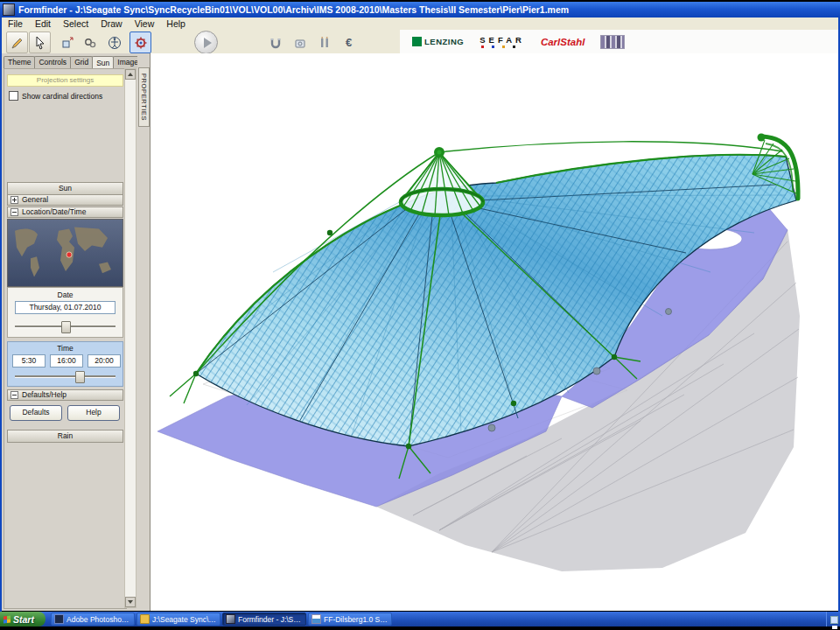 The width and height of the screenshot is (840, 630). What do you see at coordinates (348, 42) in the screenshot?
I see `cost-tool-button: €` at bounding box center [348, 42].